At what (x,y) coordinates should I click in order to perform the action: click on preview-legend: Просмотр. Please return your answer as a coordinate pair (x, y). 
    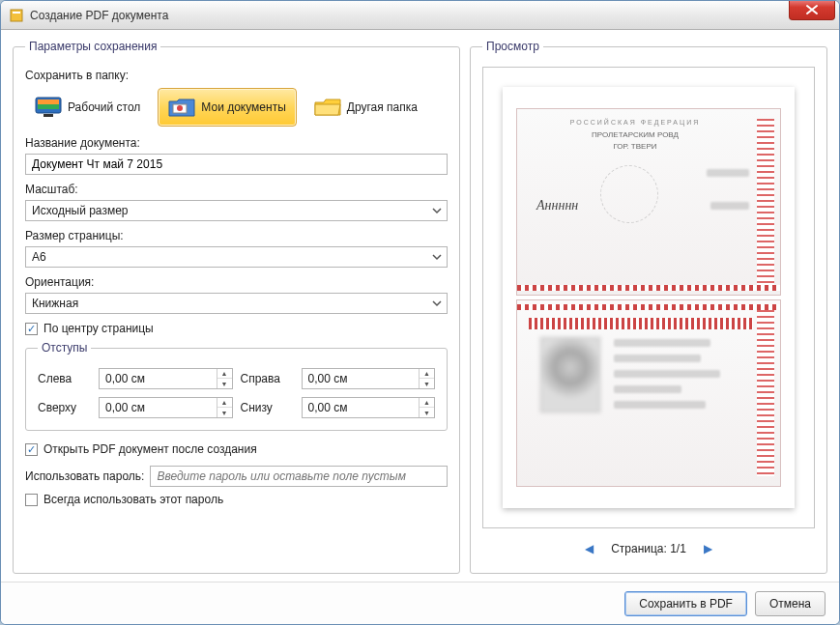
    Looking at the image, I should click on (512, 46).